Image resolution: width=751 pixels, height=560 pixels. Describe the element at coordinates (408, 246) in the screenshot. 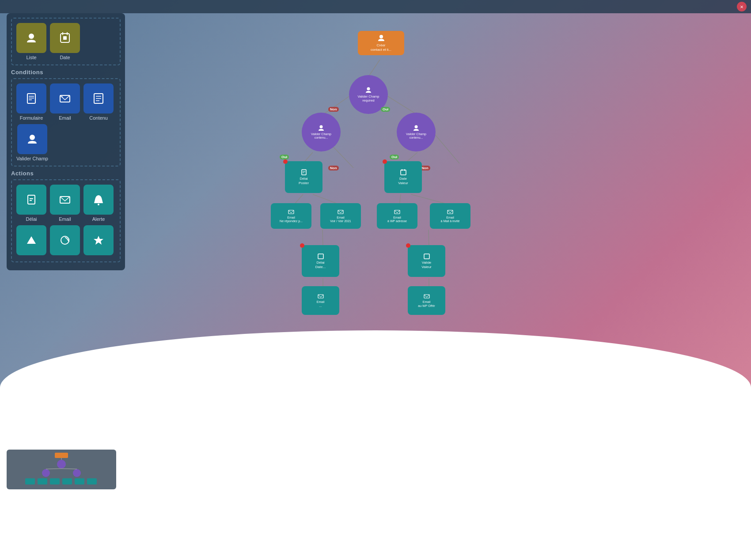

I see `error-dot-valide1` at that location.